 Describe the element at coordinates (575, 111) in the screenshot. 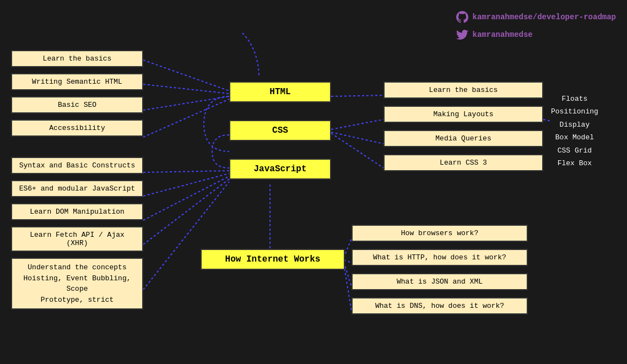

I see `css-sub-item-positioning: Positioning` at that location.